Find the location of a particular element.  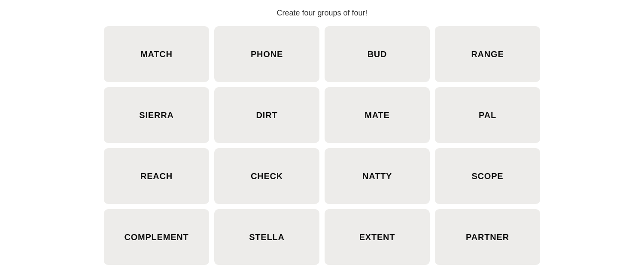

tile-label-mate: MATE is located at coordinates (377, 115).